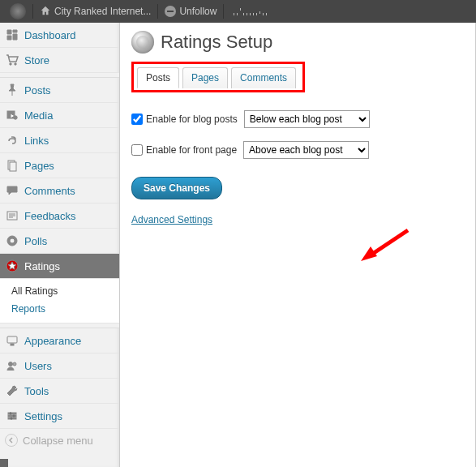  What do you see at coordinates (158, 78) in the screenshot?
I see `tab-posts: Posts` at bounding box center [158, 78].